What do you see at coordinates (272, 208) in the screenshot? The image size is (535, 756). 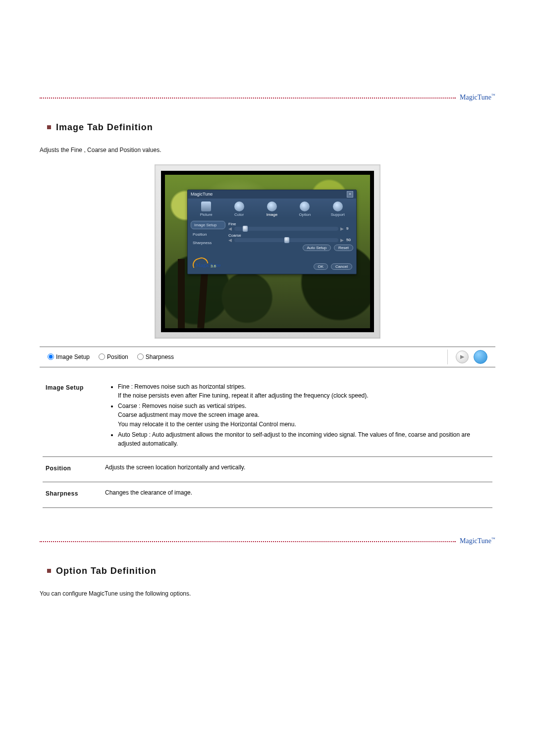 I see `tab-strip: Picture Color Image Option` at bounding box center [272, 208].